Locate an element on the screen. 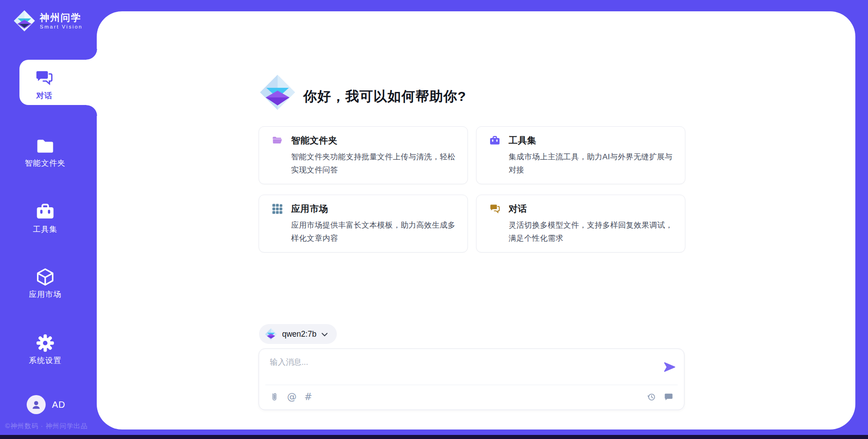 The image size is (868, 439). grid-icon is located at coordinates (278, 209).